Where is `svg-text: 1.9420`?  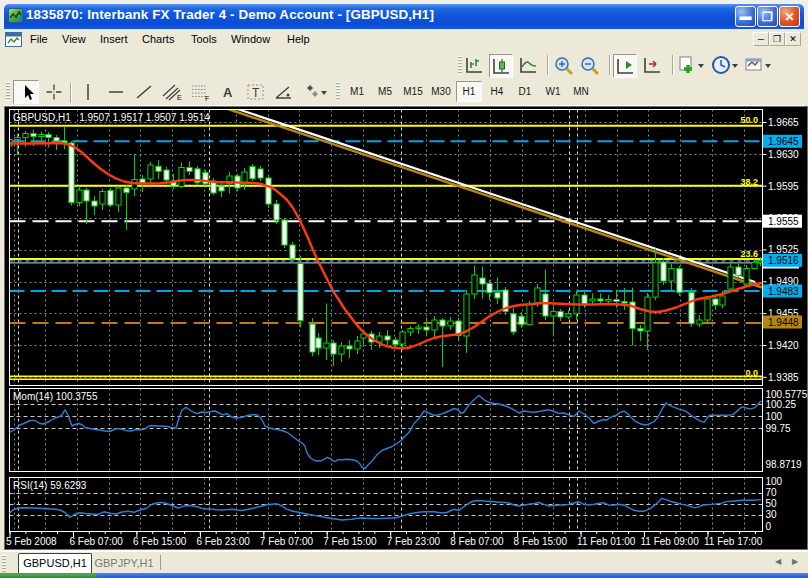 svg-text: 1.9420 is located at coordinates (784, 346).